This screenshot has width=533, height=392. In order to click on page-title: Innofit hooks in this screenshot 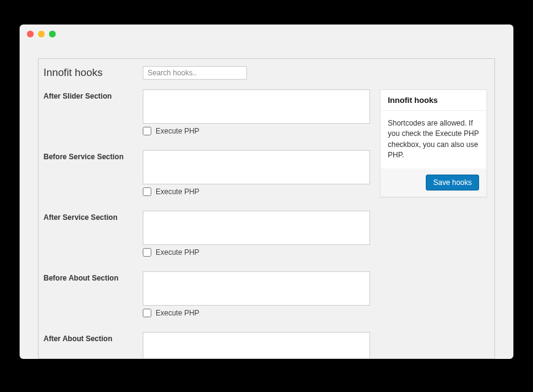, I will do `click(93, 73)`.